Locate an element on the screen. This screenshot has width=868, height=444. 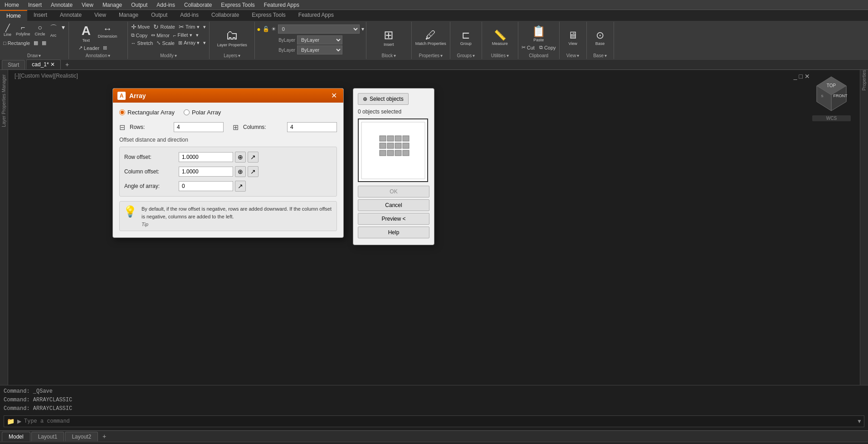
menu-view: View is located at coordinates (88, 5).